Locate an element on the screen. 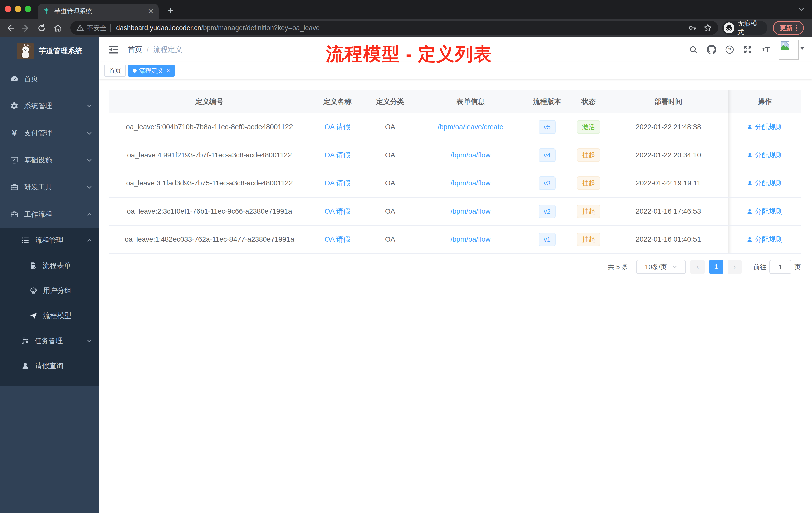 This screenshot has width=812, height=513. tag-home: 首页 is located at coordinates (115, 70).